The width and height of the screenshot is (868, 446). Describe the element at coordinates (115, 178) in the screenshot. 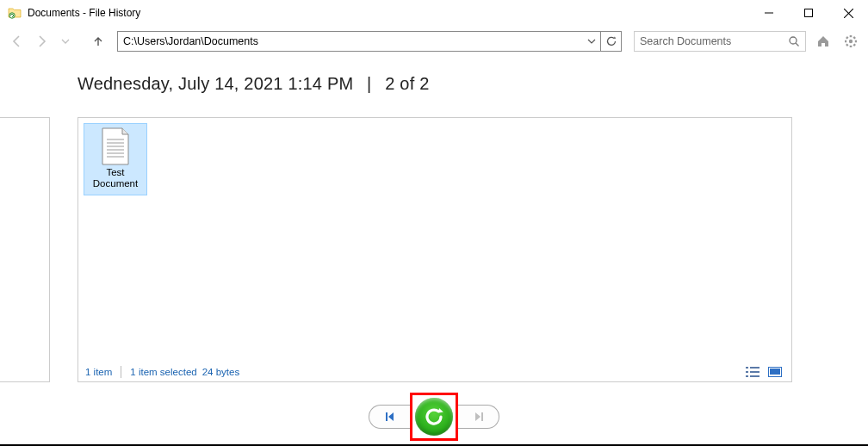

I see `file-label: Test Document` at that location.